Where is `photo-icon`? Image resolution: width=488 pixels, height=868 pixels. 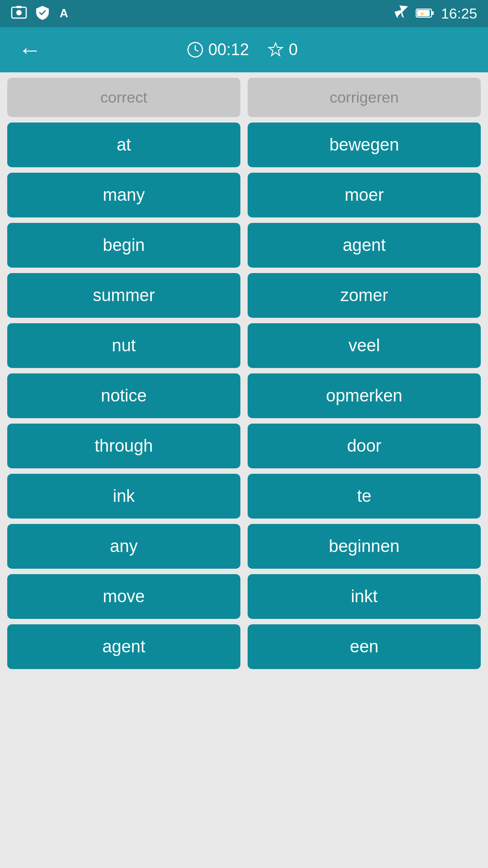
photo-icon is located at coordinates (19, 14).